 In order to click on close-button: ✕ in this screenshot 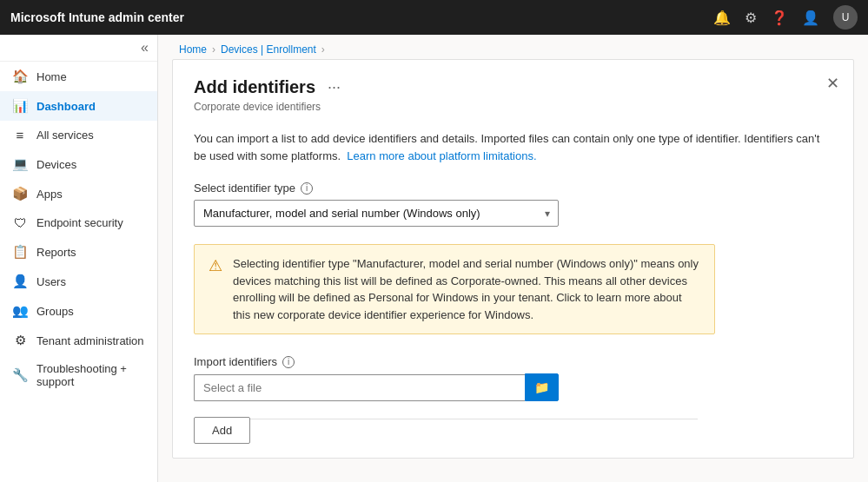, I will do `click(832, 83)`.